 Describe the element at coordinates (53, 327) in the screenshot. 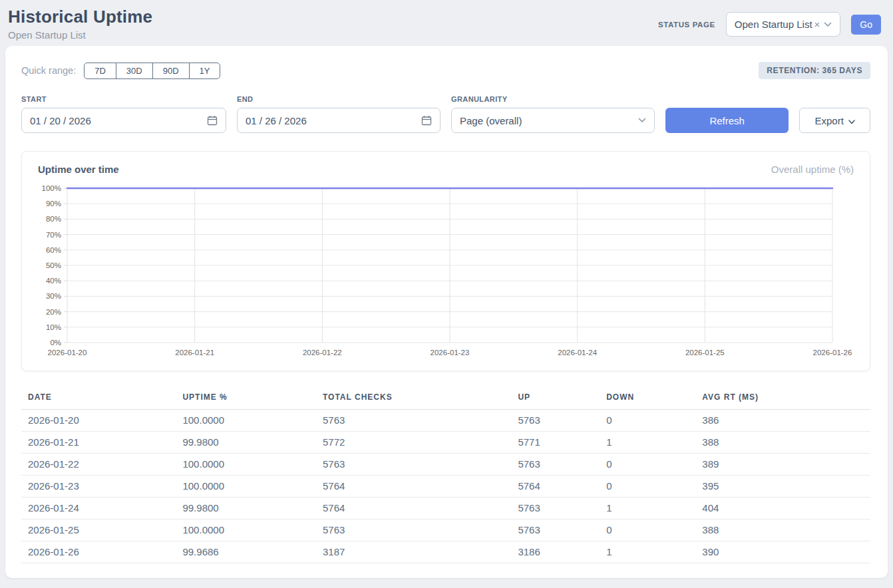

I see `svg-text: 10%` at that location.